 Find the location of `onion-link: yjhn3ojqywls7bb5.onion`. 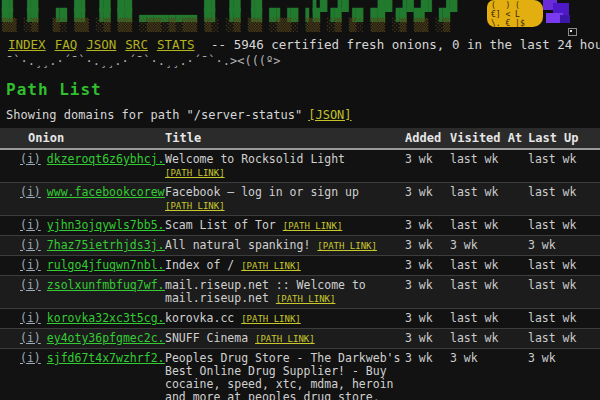

onion-link: yjhn3ojqywls7bb5.onion is located at coordinates (106, 225).